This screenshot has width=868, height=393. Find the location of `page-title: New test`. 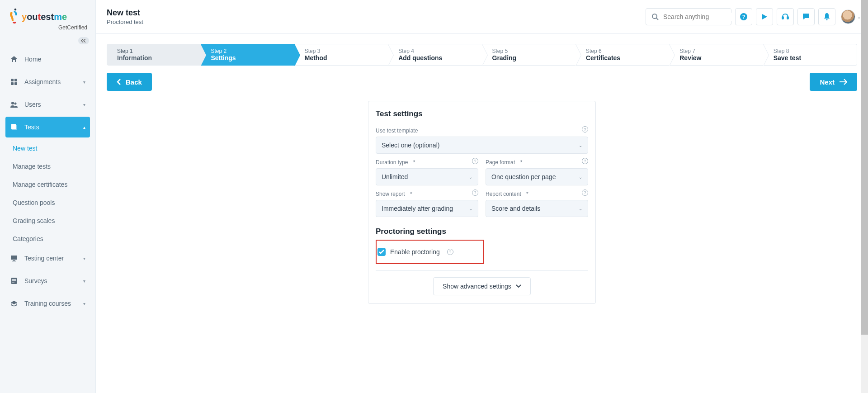

page-title: New test is located at coordinates (125, 13).